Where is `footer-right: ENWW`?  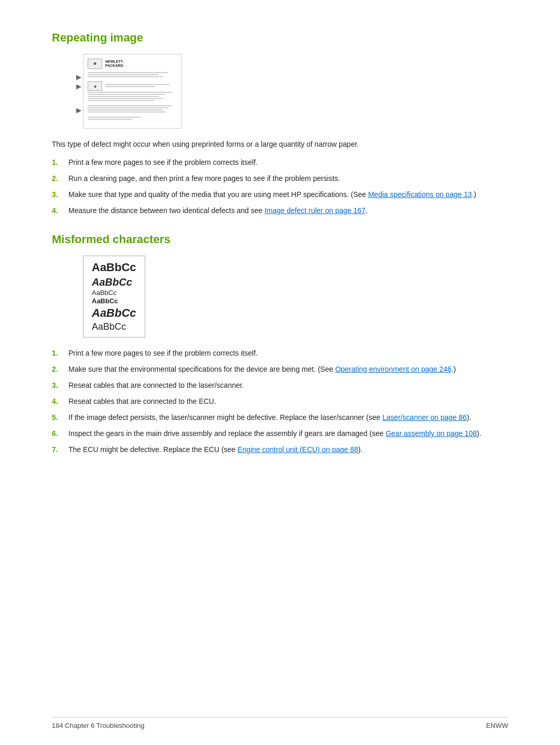
footer-right: ENWW is located at coordinates (497, 726).